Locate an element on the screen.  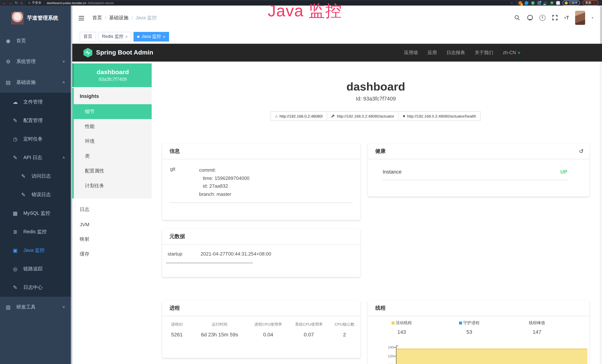
security-label: 不安全 is located at coordinates (37, 3).